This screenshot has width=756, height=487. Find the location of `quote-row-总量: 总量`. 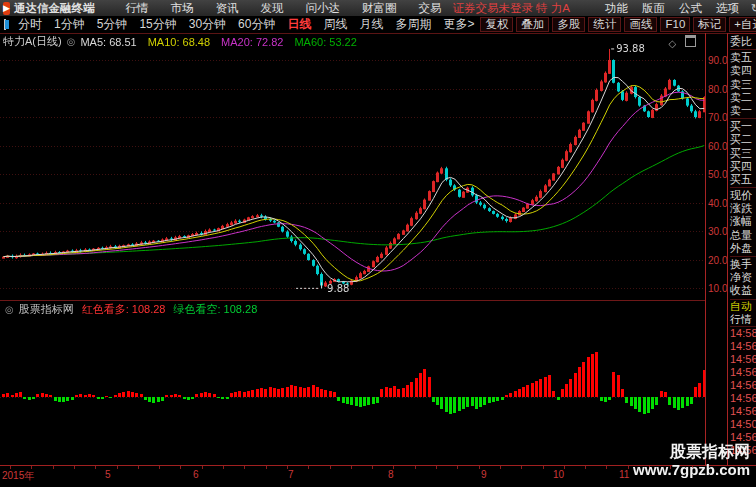

quote-row-总量: 总量 is located at coordinates (743, 236).